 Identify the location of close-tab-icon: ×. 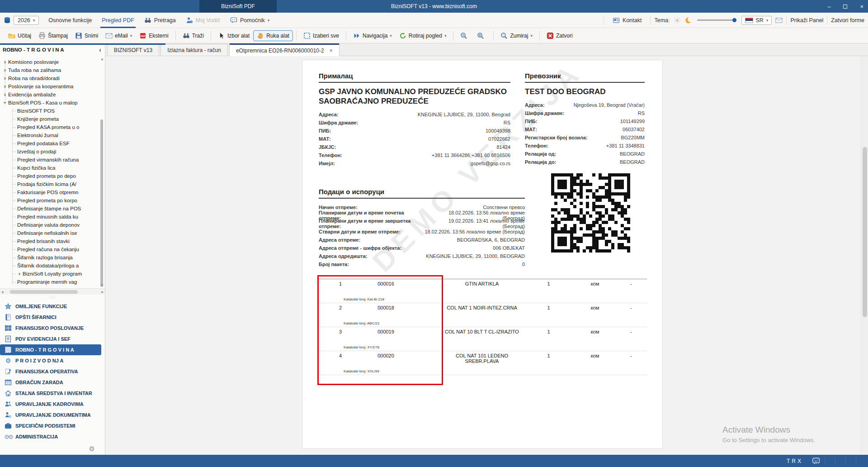
(331, 51).